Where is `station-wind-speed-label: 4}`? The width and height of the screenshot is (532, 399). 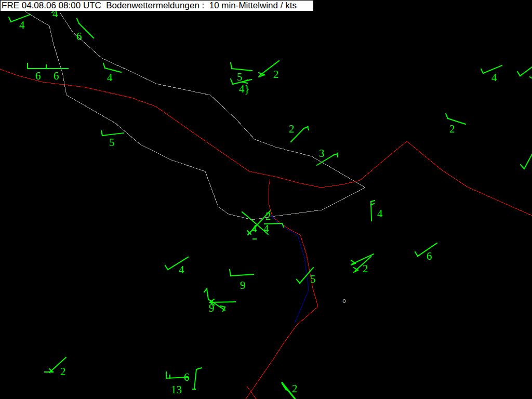 station-wind-speed-label: 4} is located at coordinates (244, 89).